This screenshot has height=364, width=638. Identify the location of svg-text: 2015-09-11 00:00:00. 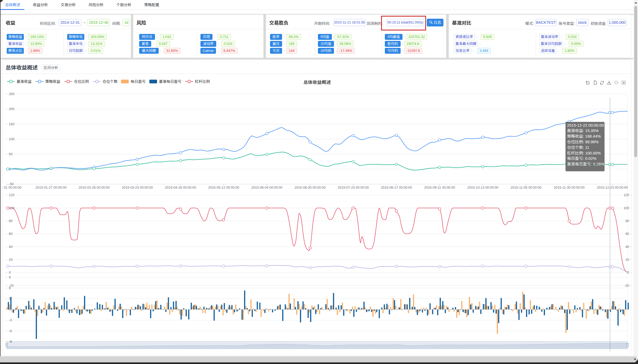
(439, 188).